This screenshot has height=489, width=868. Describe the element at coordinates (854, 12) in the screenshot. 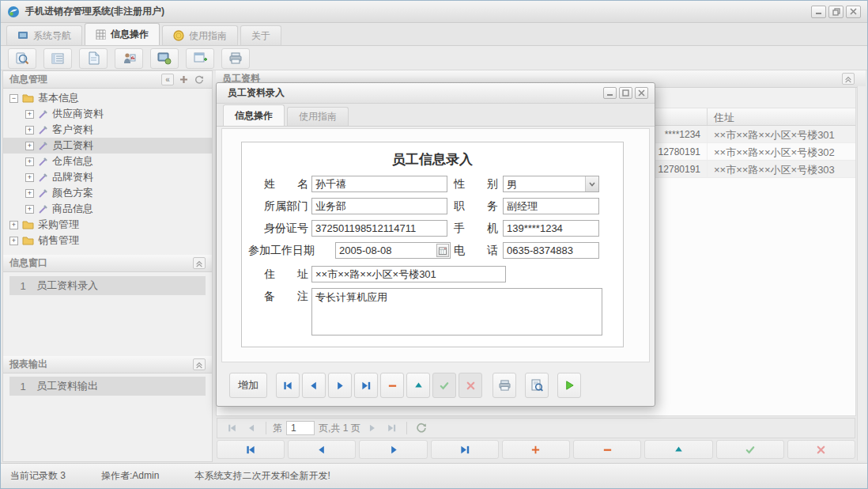

I see `close-icon` at that location.